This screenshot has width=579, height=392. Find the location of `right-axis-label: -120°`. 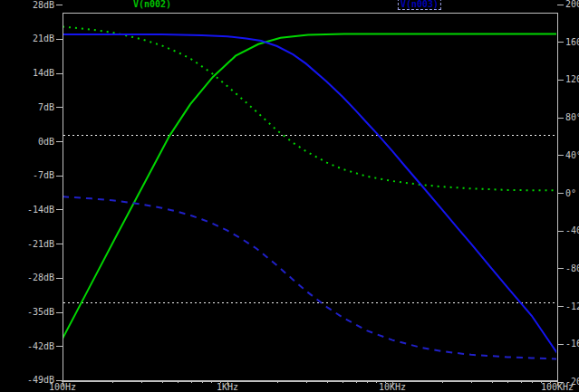

right-axis-label: -120° is located at coordinates (573, 306).